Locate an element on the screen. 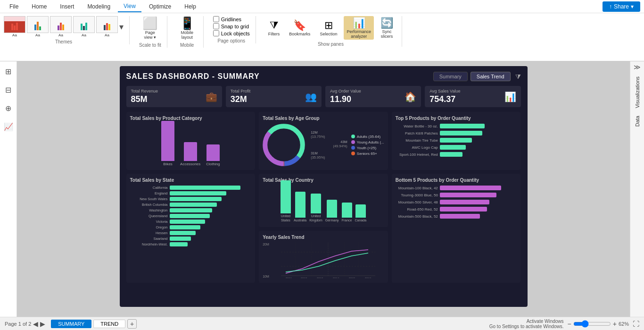 The width and height of the screenshot is (644, 330). legend-young-adults-dot is located at coordinates (353, 142).